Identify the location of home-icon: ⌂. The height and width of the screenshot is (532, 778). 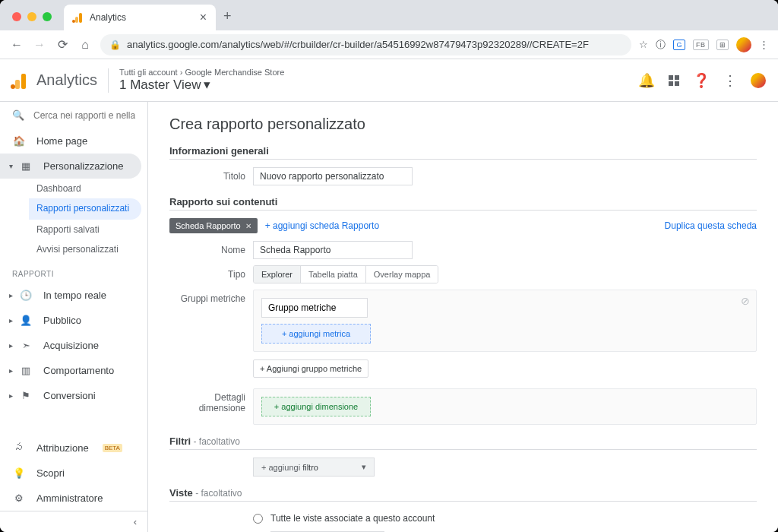
(85, 45).